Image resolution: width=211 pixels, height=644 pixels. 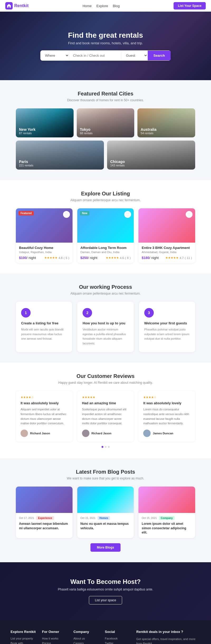 I want to click on listings-title: Explore Our Listing, so click(x=106, y=194).